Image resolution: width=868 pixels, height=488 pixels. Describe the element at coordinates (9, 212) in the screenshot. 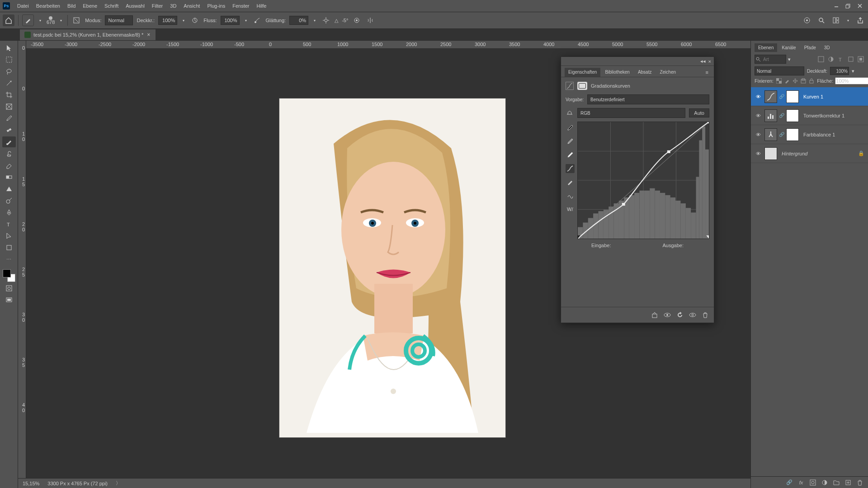

I see `pen-tool` at that location.